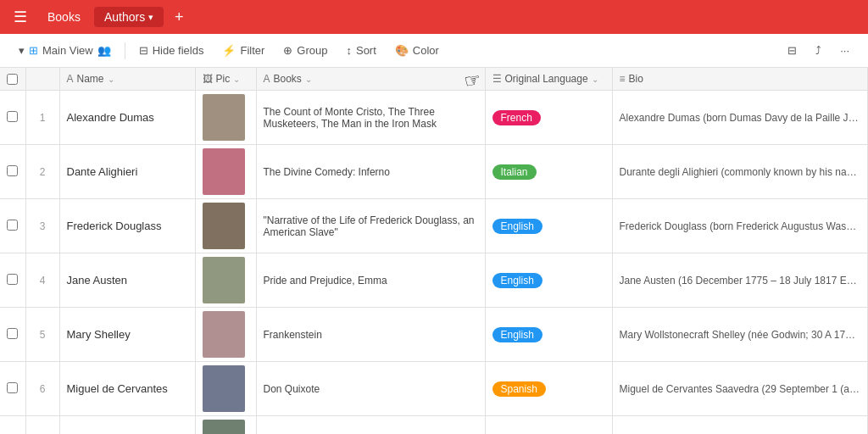  What do you see at coordinates (305, 51) in the screenshot?
I see `group-button: ⊕ Group` at bounding box center [305, 51].